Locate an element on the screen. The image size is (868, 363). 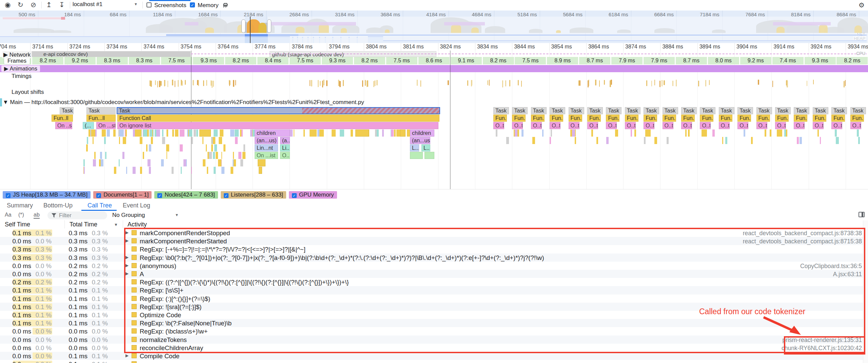
timeline-overview: NET HEAP 545 kB – 193 MB 500 ms184 ms684… is located at coordinates (434, 27).